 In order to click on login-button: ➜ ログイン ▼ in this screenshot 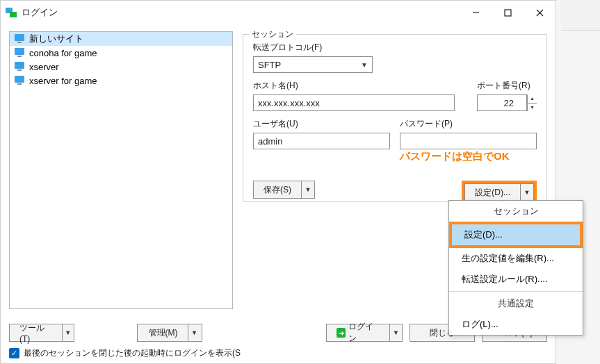, I will do `click(364, 333)`.